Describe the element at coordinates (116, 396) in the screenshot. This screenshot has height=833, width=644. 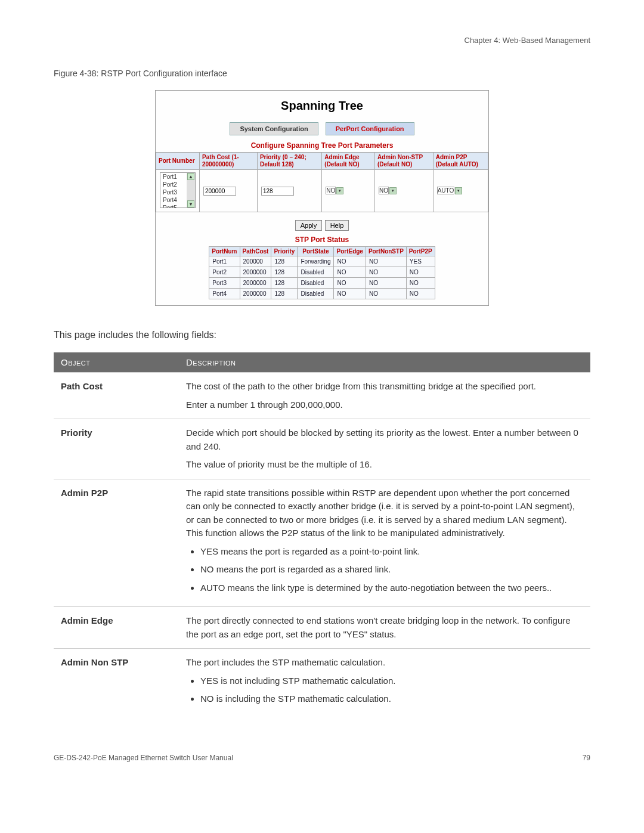
I see `field-name: Path Cost` at that location.